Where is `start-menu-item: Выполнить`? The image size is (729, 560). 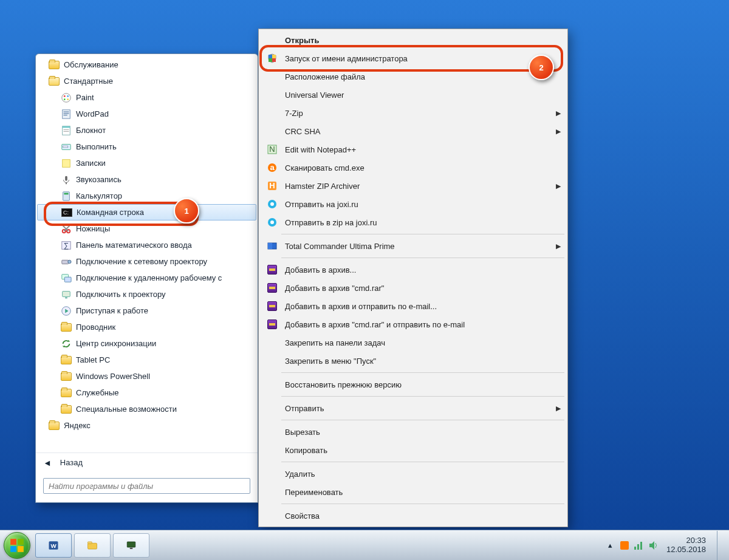
start-menu-item: Выполнить is located at coordinates (147, 147).